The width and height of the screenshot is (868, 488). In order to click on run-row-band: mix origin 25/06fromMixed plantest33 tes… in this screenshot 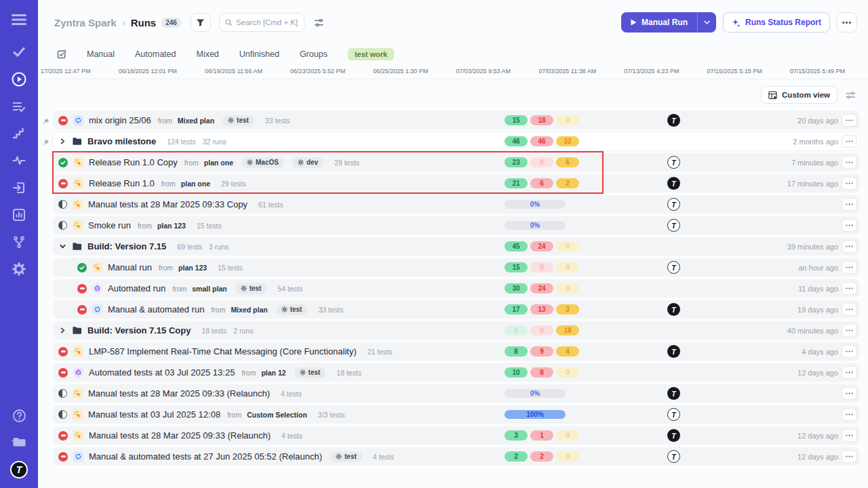, I will do `click(456, 121)`.